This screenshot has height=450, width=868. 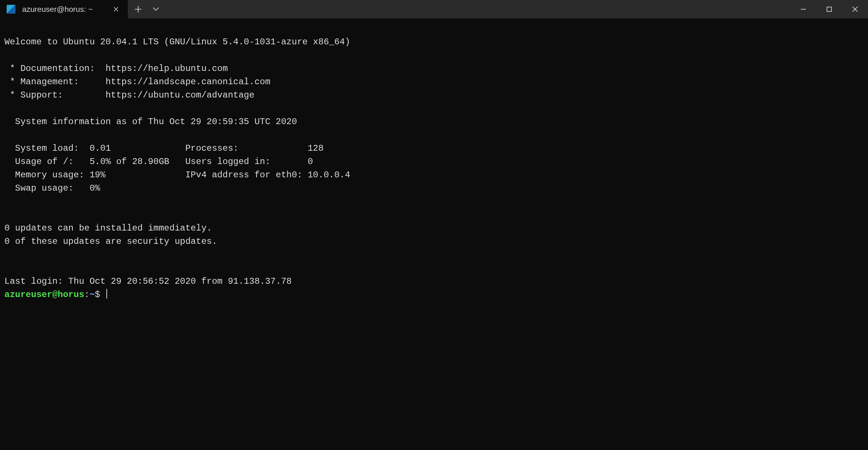 What do you see at coordinates (129, 95) in the screenshot?
I see `motd-link-support: * Support: https://ubuntu.com/advantage` at bounding box center [129, 95].